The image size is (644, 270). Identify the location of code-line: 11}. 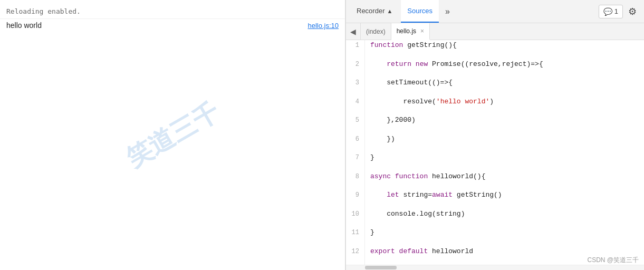
(495, 237).